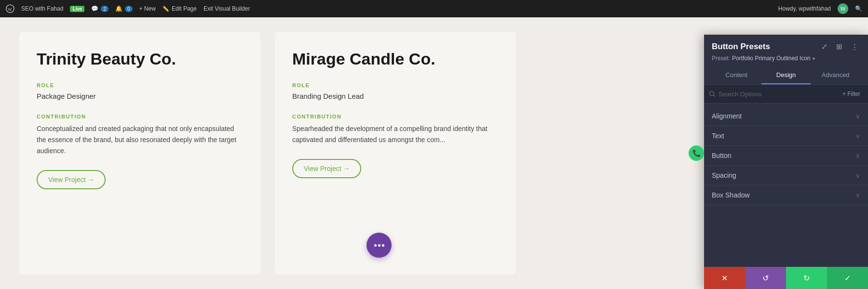  What do you see at coordinates (786, 136) in the screenshot?
I see `option-text: Text ∨` at bounding box center [786, 136].